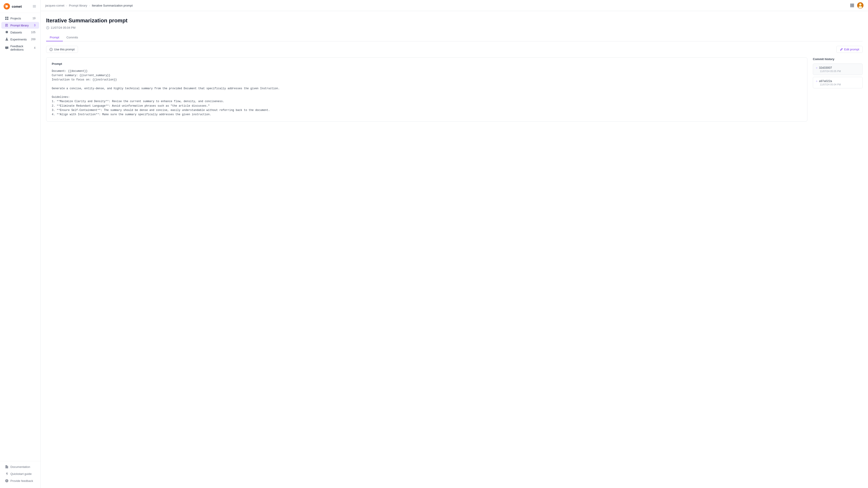 This screenshot has height=488, width=868. Describe the element at coordinates (7, 474) in the screenshot. I see `lightning-icon` at that location.